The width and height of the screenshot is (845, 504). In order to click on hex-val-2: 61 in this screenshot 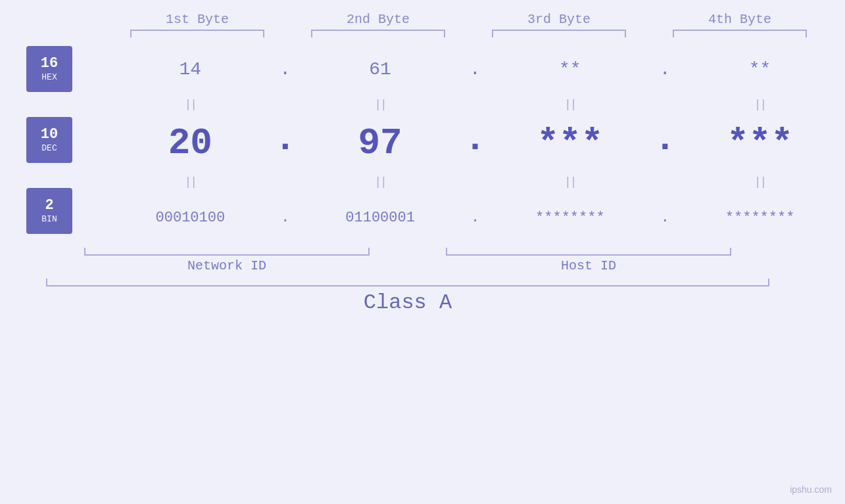, I will do `click(380, 70)`.